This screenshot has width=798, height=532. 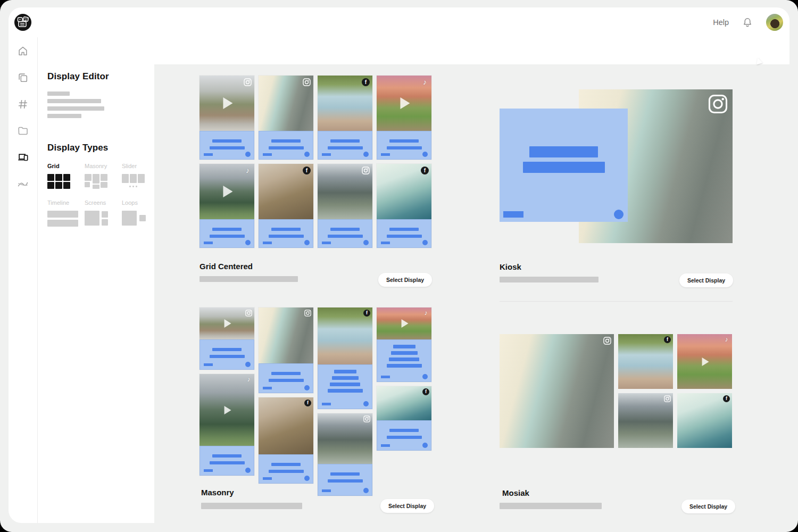 I want to click on topbar-actions: Help, so click(x=748, y=22).